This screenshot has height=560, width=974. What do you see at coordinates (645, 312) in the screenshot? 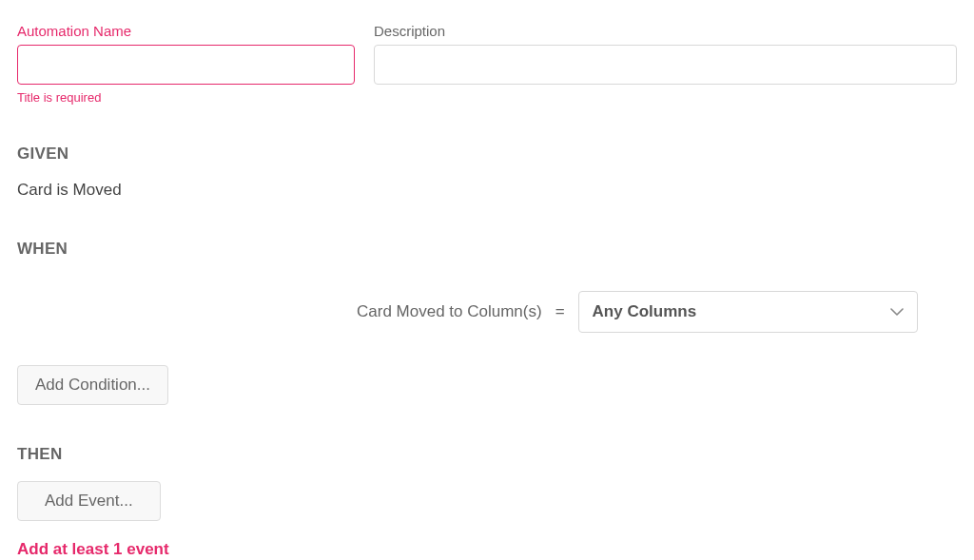
I see `column-select-value: Any Columns` at bounding box center [645, 312].